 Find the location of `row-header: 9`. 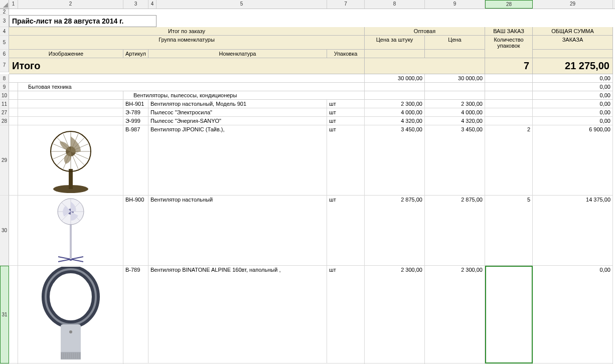

row-header: 9 is located at coordinates (5, 87).